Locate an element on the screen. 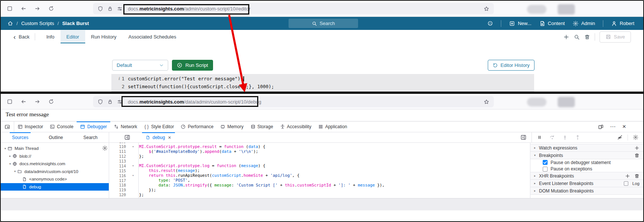  url-text-bottom: docs.metricinsights.com/data/admin/custo… is located at coordinates (194, 102).